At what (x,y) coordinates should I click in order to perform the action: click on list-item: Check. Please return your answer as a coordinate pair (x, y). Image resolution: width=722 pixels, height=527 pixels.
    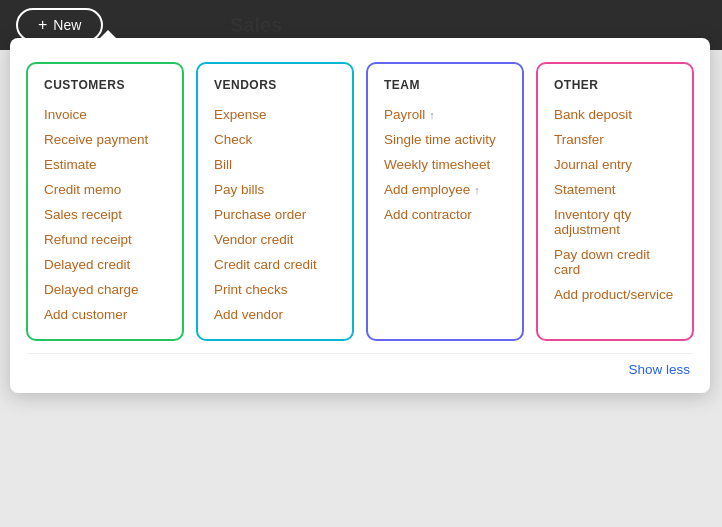
    Looking at the image, I should click on (275, 140).